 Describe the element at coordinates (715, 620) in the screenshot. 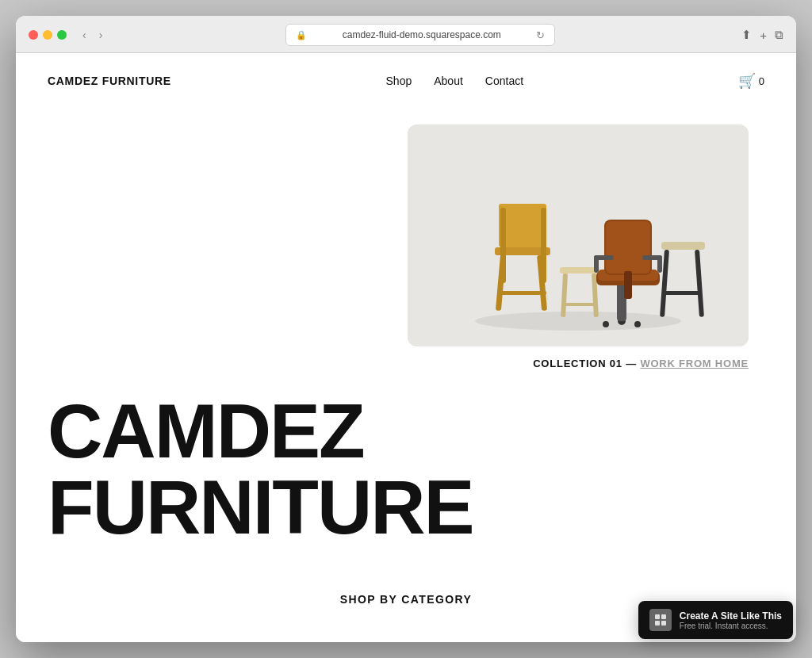

I see `squarespace-banner: Create A Site Like This Free trial. Inst…` at that location.